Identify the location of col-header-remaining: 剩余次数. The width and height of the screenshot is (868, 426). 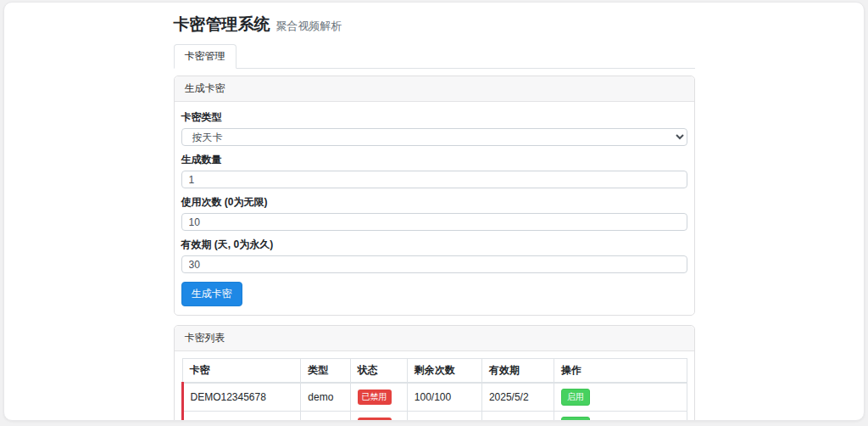
(444, 372).